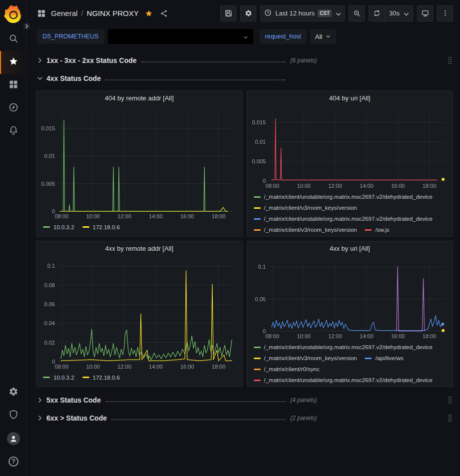 The image size is (460, 476). What do you see at coordinates (27, 26) in the screenshot?
I see `sidebar-expand-button` at bounding box center [27, 26].